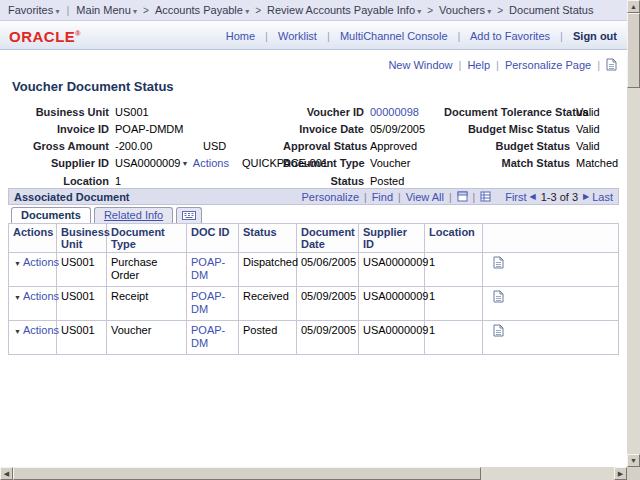 Image resolution: width=640 pixels, height=480 pixels. What do you see at coordinates (148, 163) in the screenshot?
I see `supplier-id-text: USA0000009` at bounding box center [148, 163].